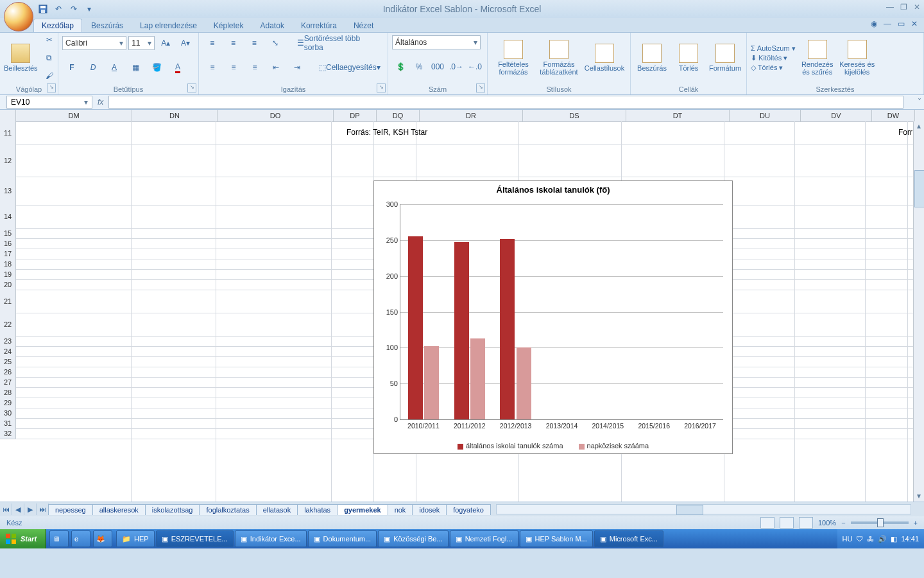 The height and width of the screenshot is (578, 924). I want to click on view-normal-icon, so click(767, 523).